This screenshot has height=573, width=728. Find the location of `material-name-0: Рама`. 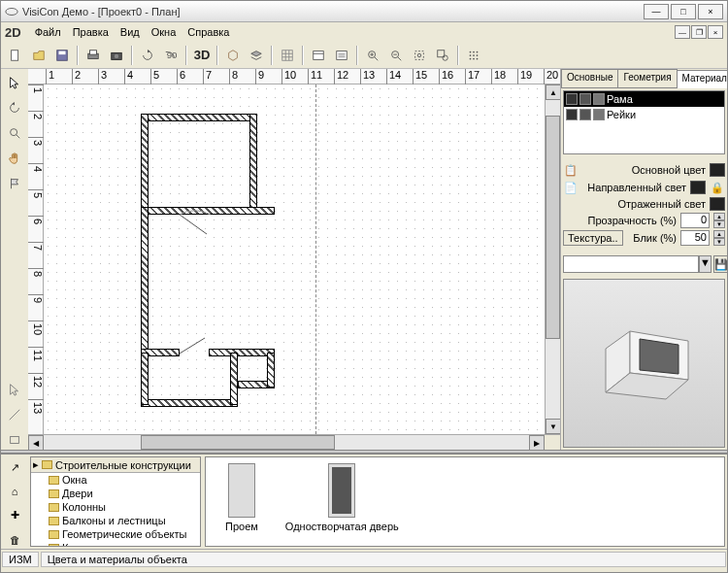

material-name-0: Рама is located at coordinates (619, 99).